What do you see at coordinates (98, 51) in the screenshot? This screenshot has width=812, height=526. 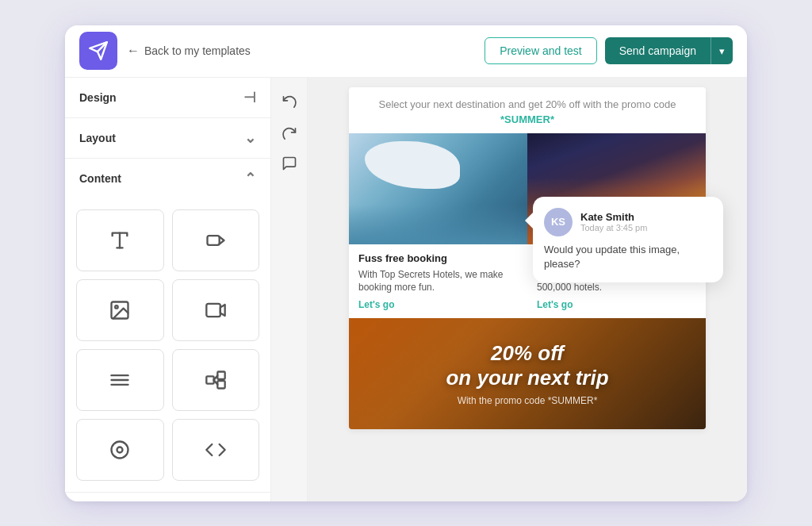 I see `logo-icon` at bounding box center [98, 51].